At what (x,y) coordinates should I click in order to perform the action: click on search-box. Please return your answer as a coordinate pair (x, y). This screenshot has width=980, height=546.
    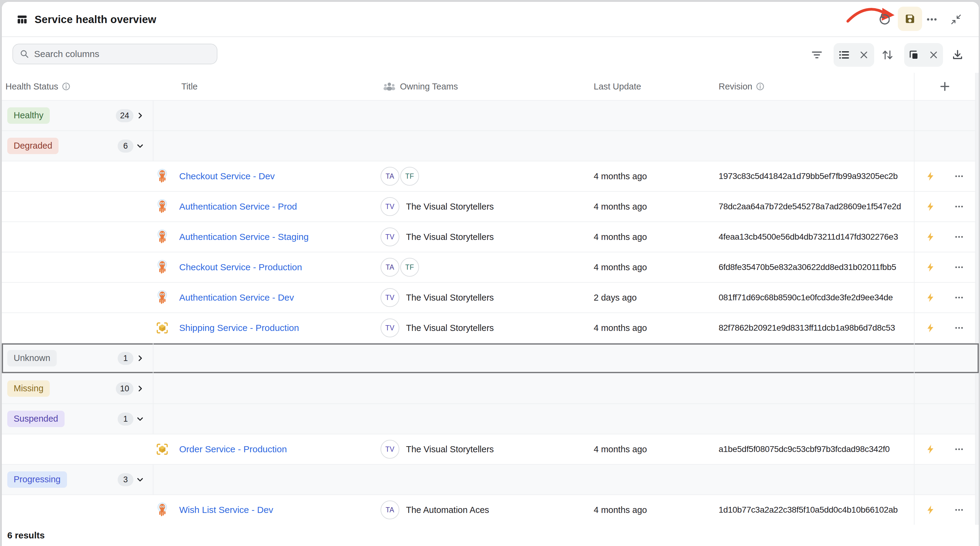
    Looking at the image, I should click on (115, 54).